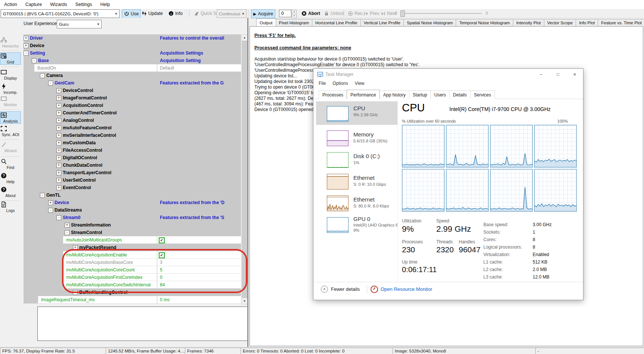 The height and width of the screenshot is (354, 644). Describe the element at coordinates (484, 22) in the screenshot. I see `tab-temporal-noise-histogram: Temporal Noise Histogram` at that location.